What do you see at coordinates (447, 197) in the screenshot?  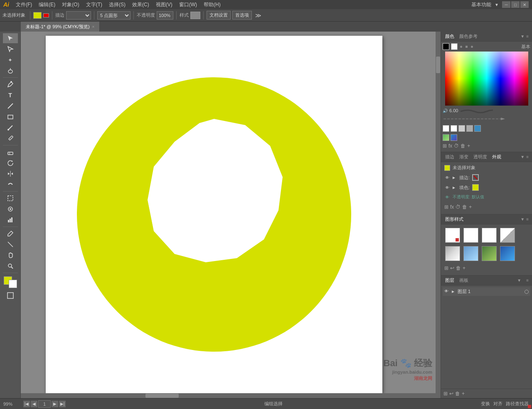 I see `opacity-visibility-icon: 👁` at bounding box center [447, 197].